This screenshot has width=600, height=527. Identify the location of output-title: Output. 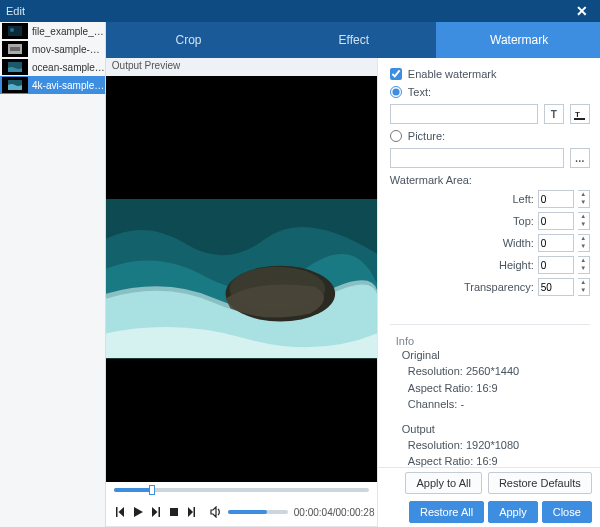
(496, 429).